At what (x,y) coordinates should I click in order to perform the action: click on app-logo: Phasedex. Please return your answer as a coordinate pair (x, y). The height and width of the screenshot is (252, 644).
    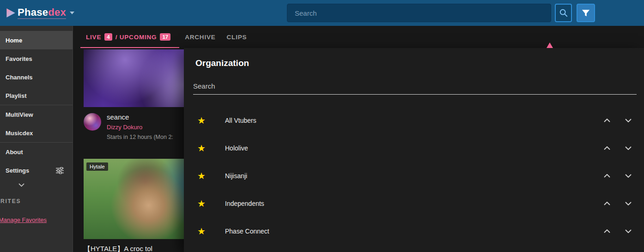
    Looking at the image, I should click on (37, 13).